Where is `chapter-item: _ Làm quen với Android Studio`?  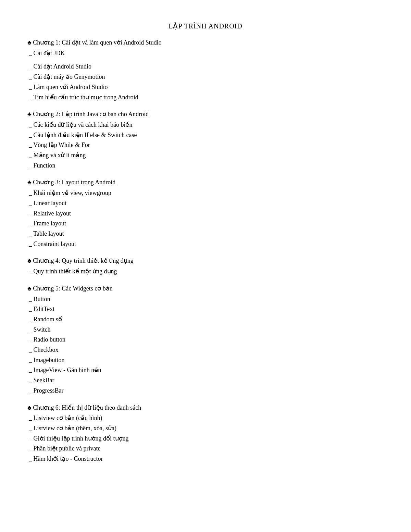 chapter-item: _ Làm quen với Android Studio is located at coordinates (206, 87).